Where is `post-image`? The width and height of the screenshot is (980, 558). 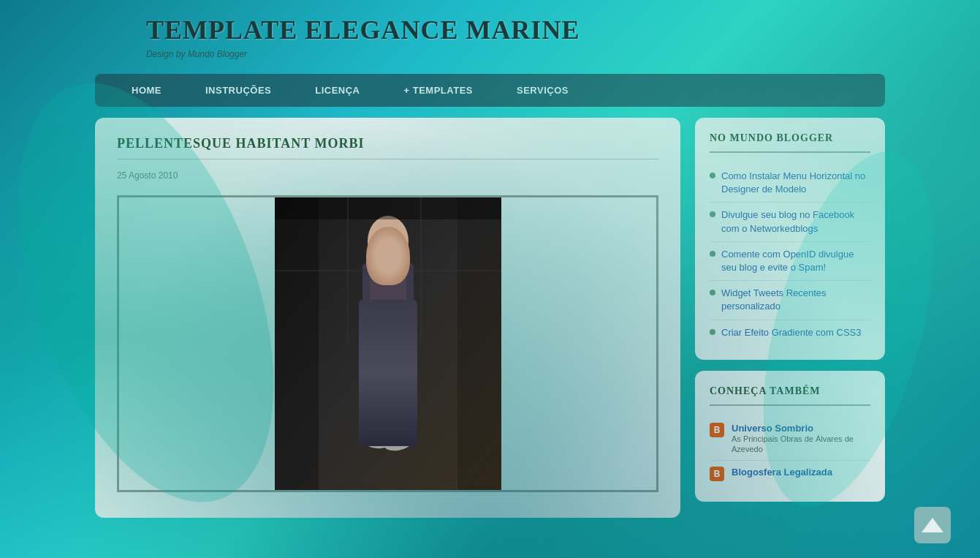
post-image is located at coordinates (388, 344).